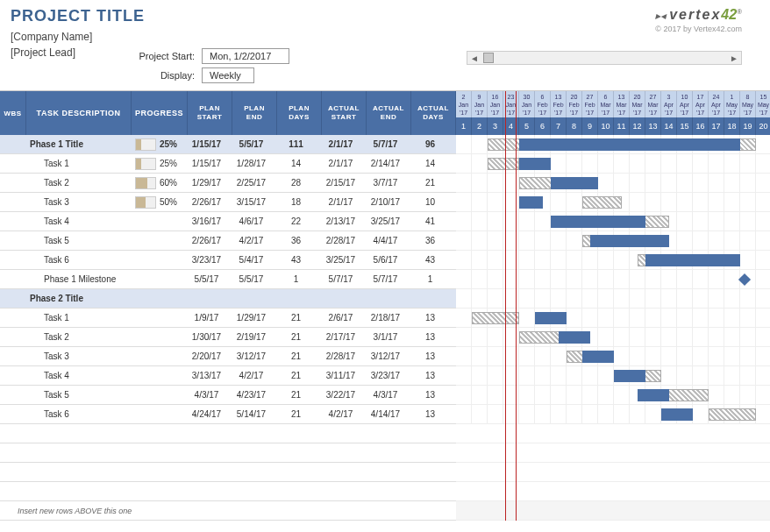  I want to click on plan-days: 18, so click(296, 202).